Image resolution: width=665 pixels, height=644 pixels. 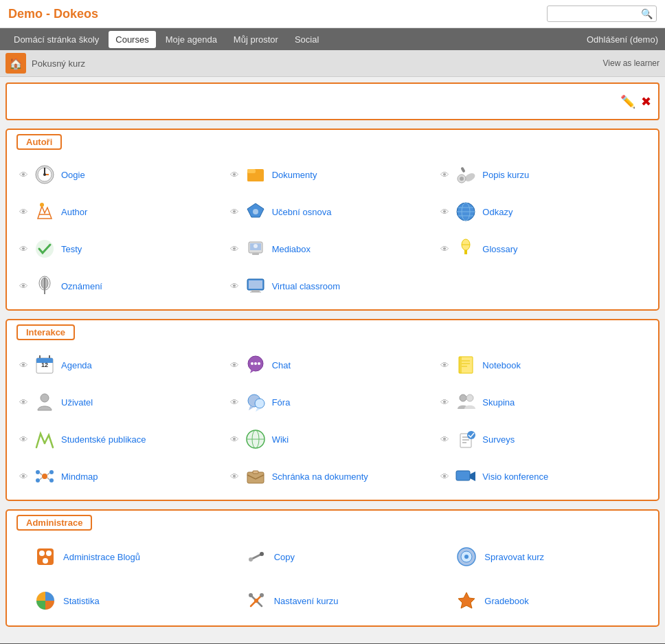 What do you see at coordinates (104, 440) in the screenshot?
I see `tool-name-student: Studentské publikace` at bounding box center [104, 440].